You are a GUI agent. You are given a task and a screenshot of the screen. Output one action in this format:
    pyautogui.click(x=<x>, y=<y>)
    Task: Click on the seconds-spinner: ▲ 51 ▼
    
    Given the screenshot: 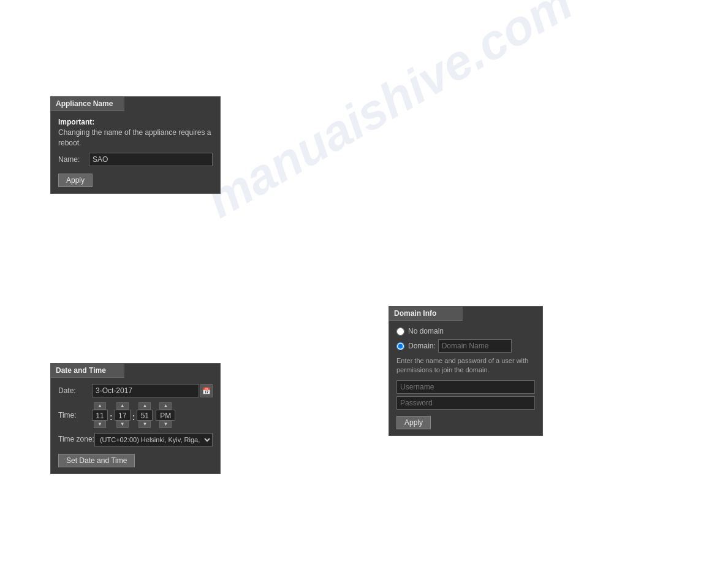 What is the action you would take?
    pyautogui.click(x=145, y=415)
    